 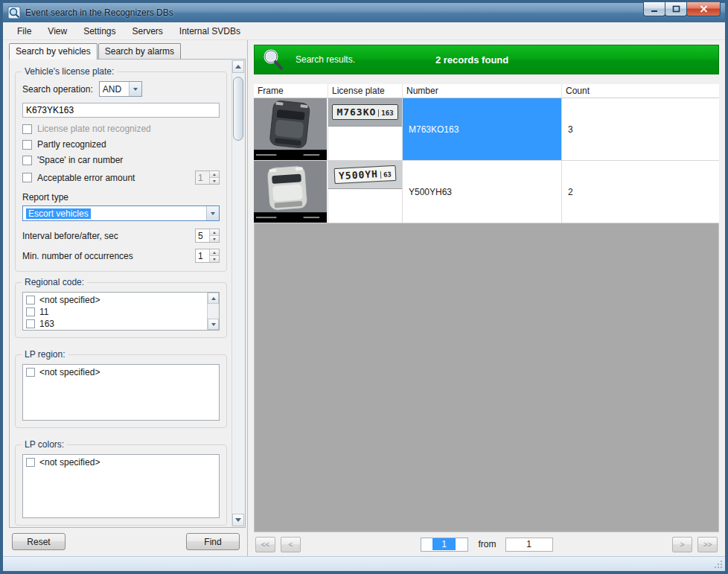 What do you see at coordinates (213, 311) in the screenshot?
I see `list-scrollbar` at bounding box center [213, 311].